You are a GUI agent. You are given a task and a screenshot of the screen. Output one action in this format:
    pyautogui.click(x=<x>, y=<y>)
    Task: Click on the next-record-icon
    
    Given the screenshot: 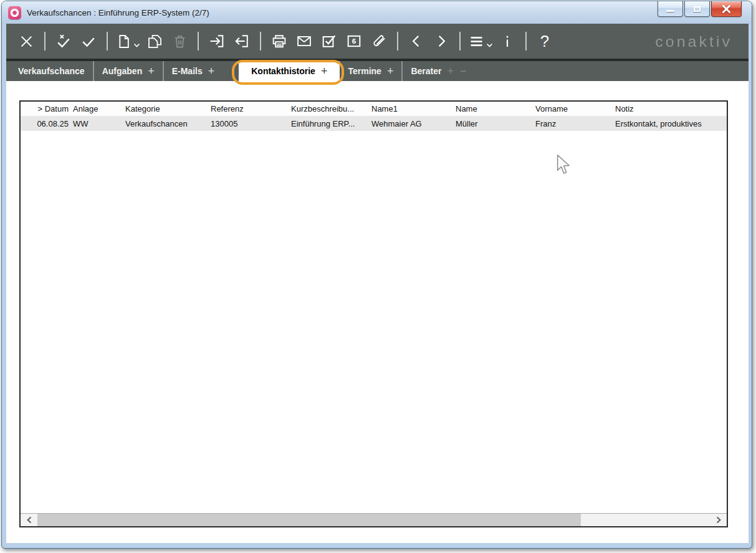 What is the action you would take?
    pyautogui.click(x=441, y=41)
    